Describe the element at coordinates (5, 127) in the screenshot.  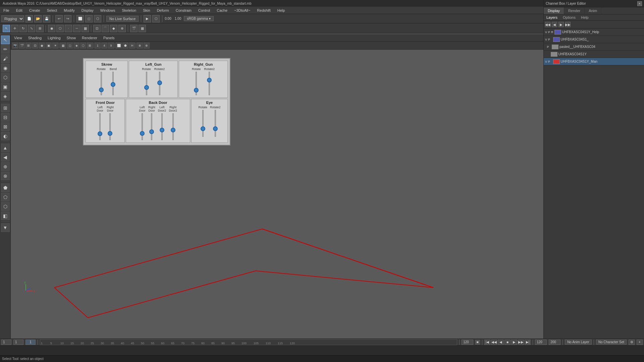
I see `tool10: ⊠` at that location.